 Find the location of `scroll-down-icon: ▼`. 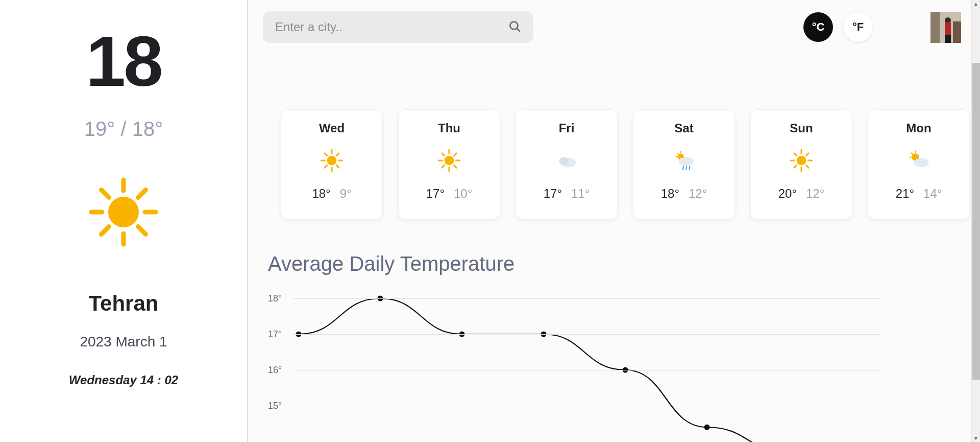

scroll-down-icon: ▼ is located at coordinates (976, 438).